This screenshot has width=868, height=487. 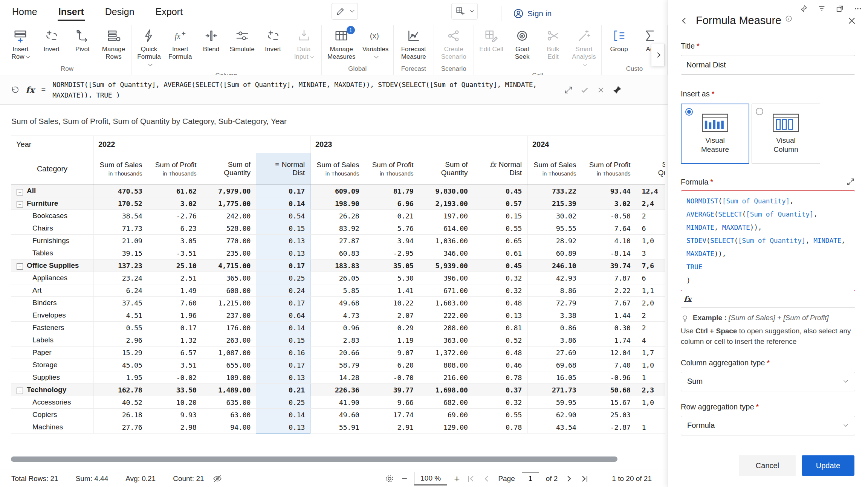 What do you see at coordinates (229, 415) in the screenshot?
I see `cell: 63.00` at bounding box center [229, 415].